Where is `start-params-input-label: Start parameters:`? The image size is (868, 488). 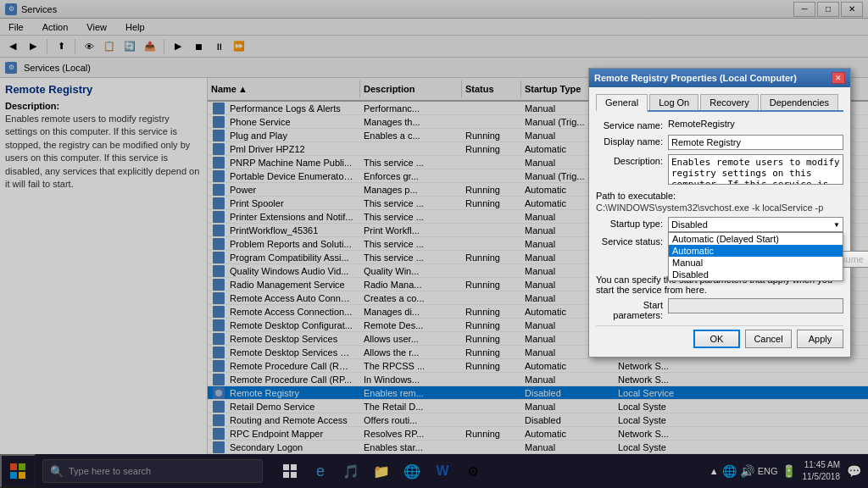
start-params-input-label: Start parameters: is located at coordinates (632, 309).